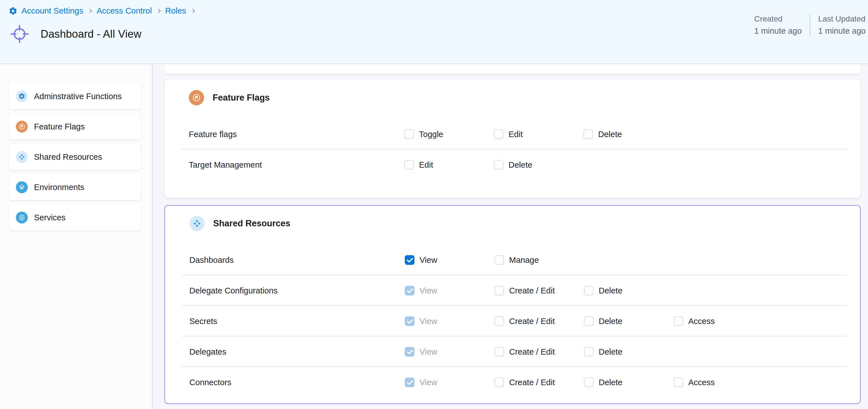 The image size is (868, 409). What do you see at coordinates (20, 34) in the screenshot?
I see `role-target-icon` at bounding box center [20, 34].